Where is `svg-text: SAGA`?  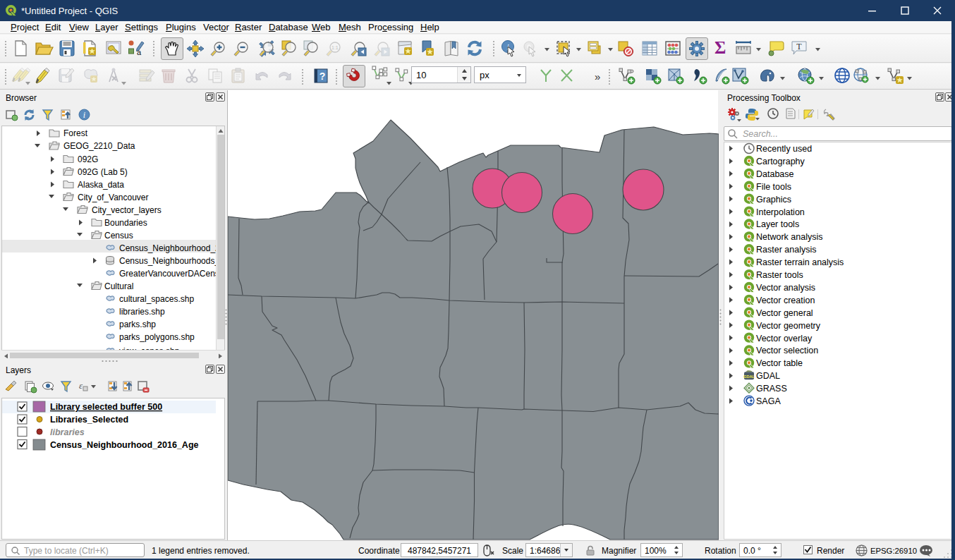
svg-text: SAGA is located at coordinates (769, 401).